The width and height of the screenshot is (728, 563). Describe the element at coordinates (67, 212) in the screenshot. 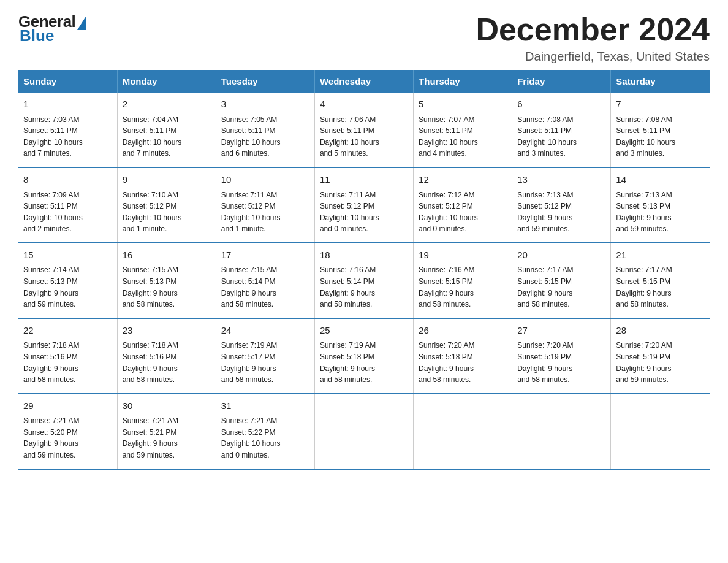

I see `day-info: Sunrise: 7:09 AM Sunset: 5:11 PM Dayligh…` at that location.